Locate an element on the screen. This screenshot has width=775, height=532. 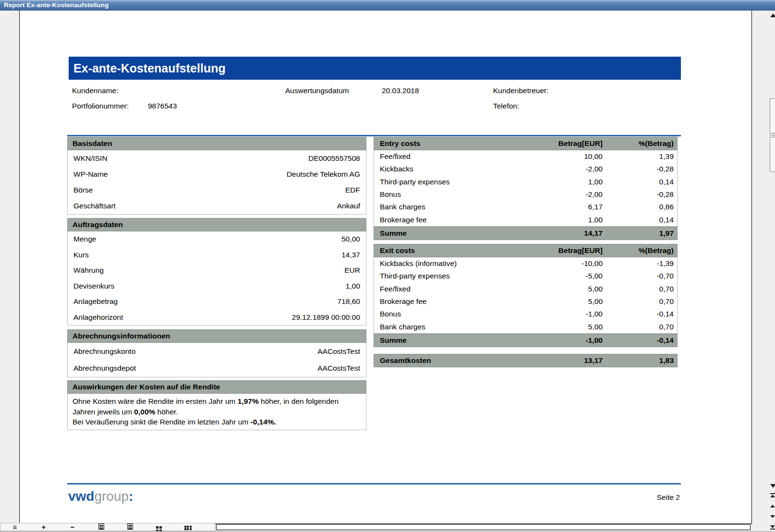
menu-icon: ≡ is located at coordinates (15, 527).